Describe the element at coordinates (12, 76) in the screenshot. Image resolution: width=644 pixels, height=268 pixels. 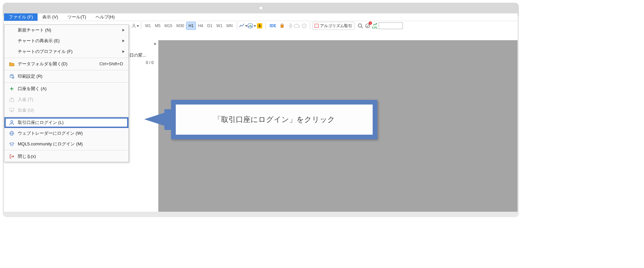
I see `printer-gear-icon` at that location.